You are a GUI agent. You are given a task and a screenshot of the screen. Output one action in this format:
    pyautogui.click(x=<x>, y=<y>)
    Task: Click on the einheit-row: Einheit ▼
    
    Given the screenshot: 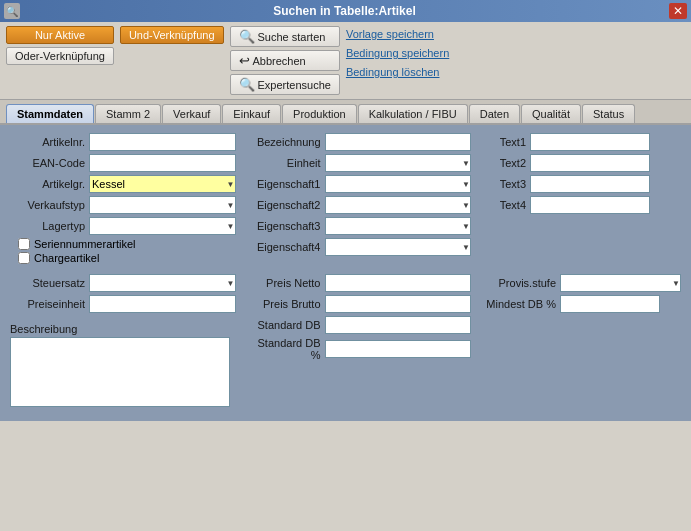 What is the action you would take?
    pyautogui.click(x=359, y=163)
    